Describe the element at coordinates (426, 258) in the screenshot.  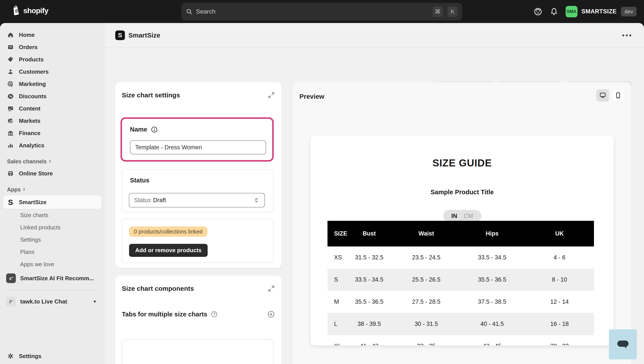
I see `cell: 23.5 - 24.5` at that location.